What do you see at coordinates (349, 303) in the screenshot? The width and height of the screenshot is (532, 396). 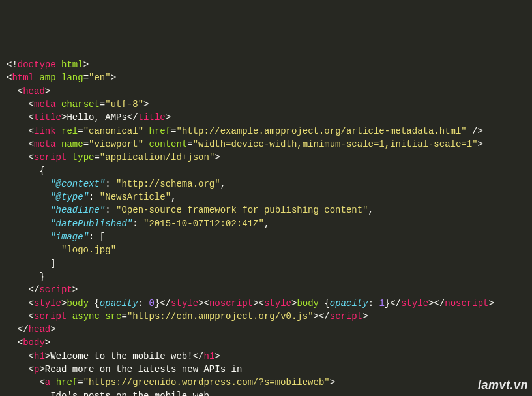 I see `opacity-prop-2: opacity` at bounding box center [349, 303].